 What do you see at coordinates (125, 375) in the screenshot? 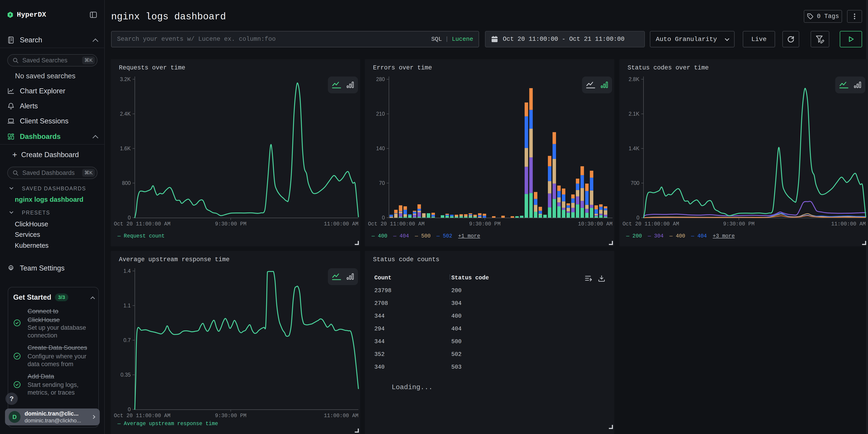
I see `svg-text: 0.35` at bounding box center [125, 375].